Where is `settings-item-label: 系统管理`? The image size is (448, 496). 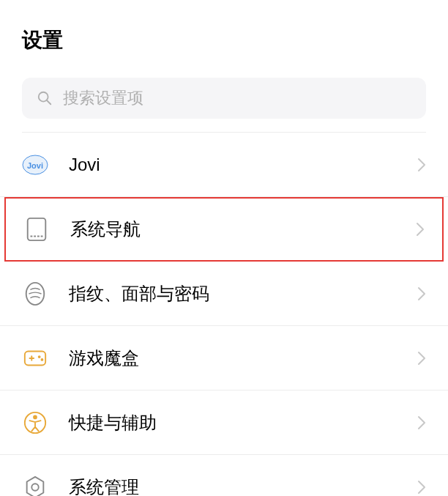 settings-item-label: 系统管理 is located at coordinates (243, 486).